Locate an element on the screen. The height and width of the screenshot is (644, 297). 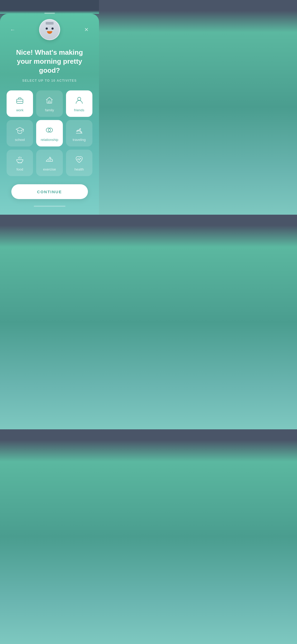
activity-food: food is located at coordinates (20, 163).